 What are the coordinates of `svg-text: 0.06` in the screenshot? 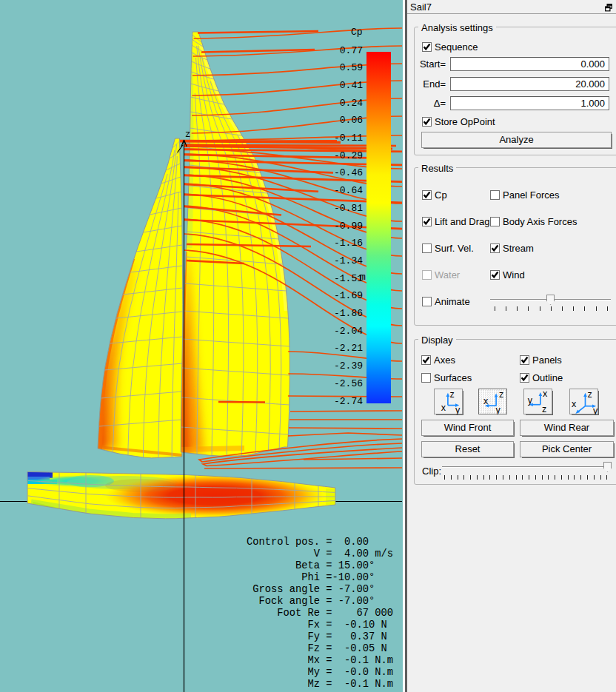 It's located at (351, 120).